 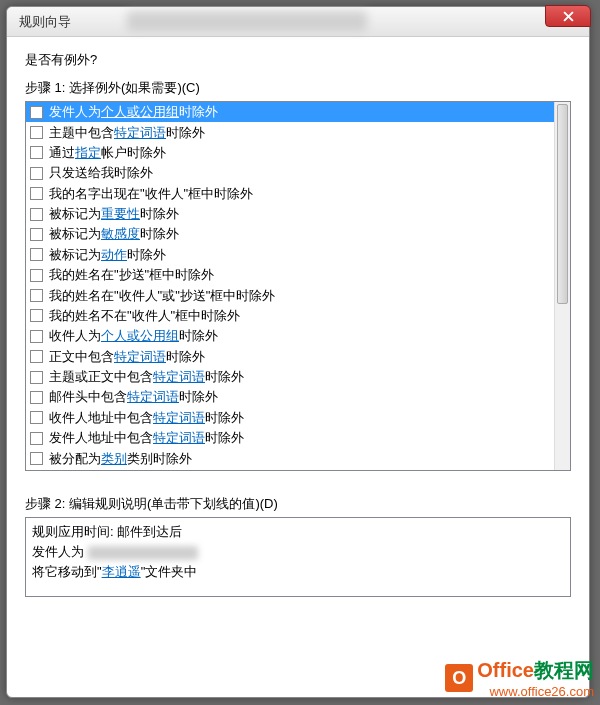 I want to click on condition-link: 重要性, so click(x=120, y=214).